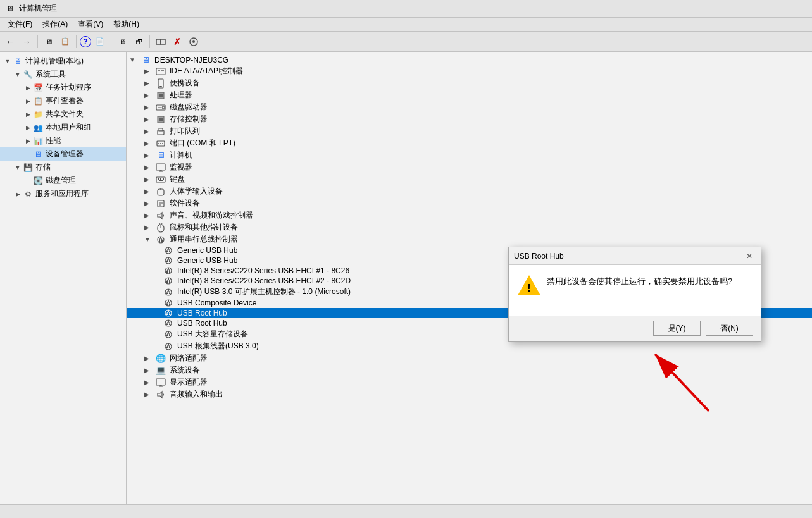 This screenshot has height=518, width=812. What do you see at coordinates (635, 328) in the screenshot?
I see `dialog-footer: 是(Y) 否(N)` at bounding box center [635, 328].